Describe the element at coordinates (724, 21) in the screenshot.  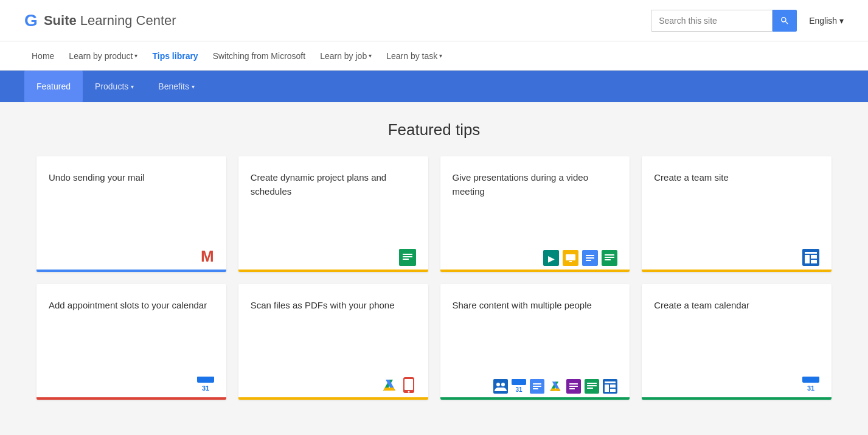
I see `search-container` at that location.